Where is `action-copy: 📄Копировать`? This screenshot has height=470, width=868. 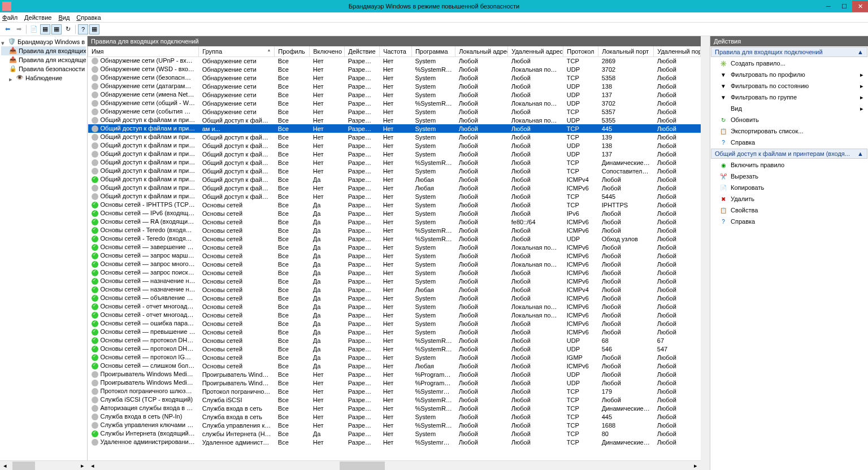 action-copy: 📄Копировать is located at coordinates (789, 188).